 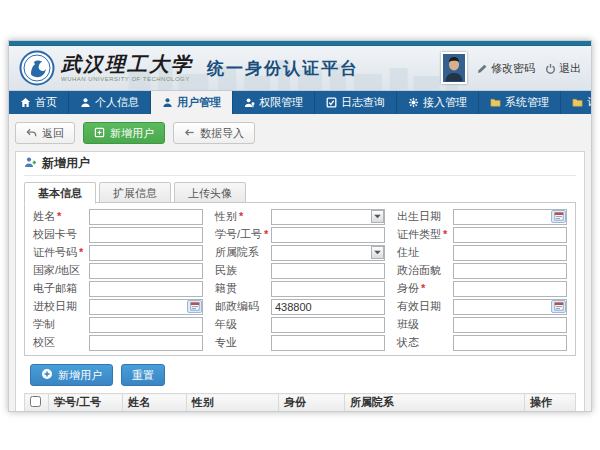 What do you see at coordinates (300, 234) in the screenshot?
I see `form-field: 学号/工号*` at bounding box center [300, 234].